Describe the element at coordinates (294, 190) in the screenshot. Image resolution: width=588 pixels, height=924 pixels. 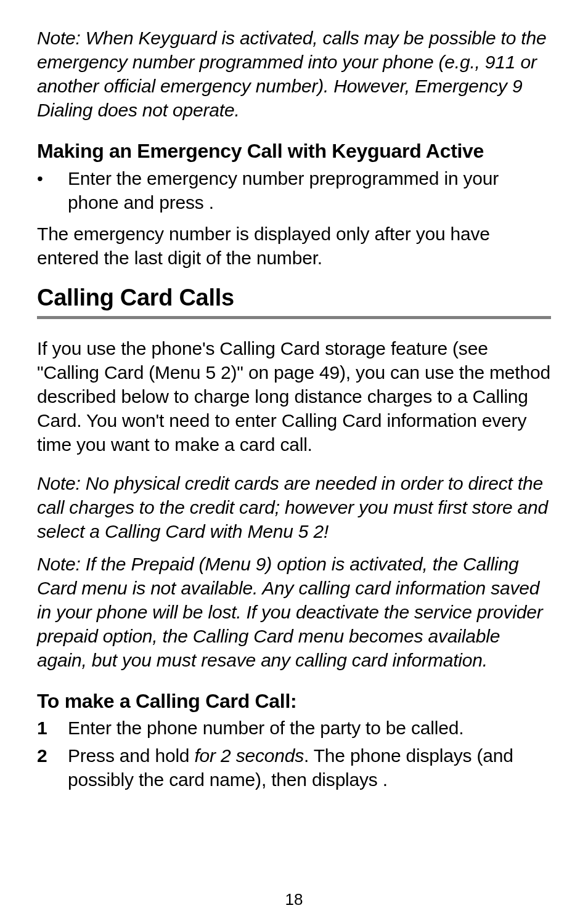
I see `list-item: • Enter the emergency number preprogramm…` at that location.